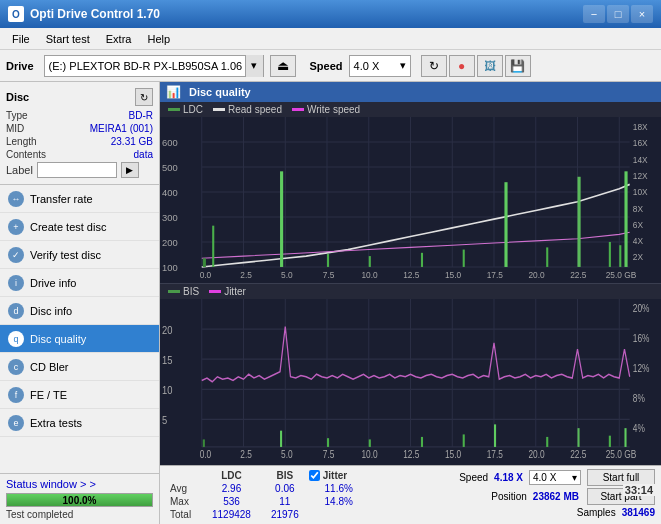 The width and height of the screenshot is (661, 524). Describe the element at coordinates (144, 97) in the screenshot. I see `disc-refresh-button: ↻` at that location.